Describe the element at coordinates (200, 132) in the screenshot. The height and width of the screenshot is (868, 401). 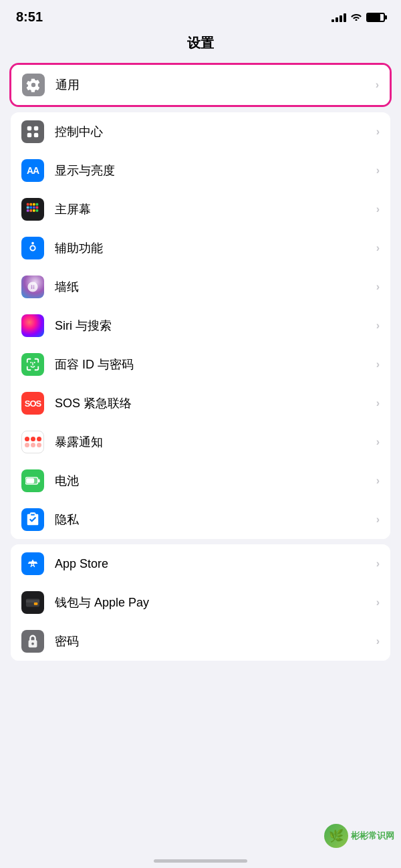
I see `settings-item-control-center: 控制中心 ›` at that location.